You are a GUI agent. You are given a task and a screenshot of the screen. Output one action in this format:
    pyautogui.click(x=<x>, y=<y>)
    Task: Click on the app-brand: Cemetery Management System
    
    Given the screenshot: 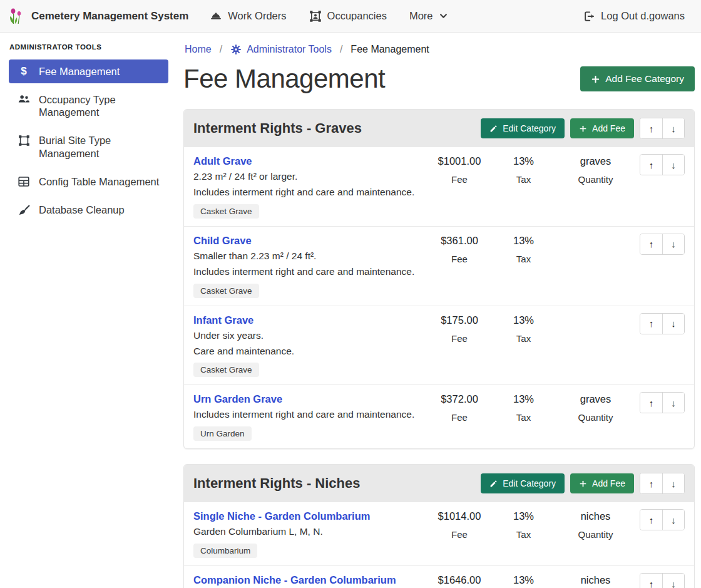 What is the action you would take?
    pyautogui.click(x=99, y=16)
    